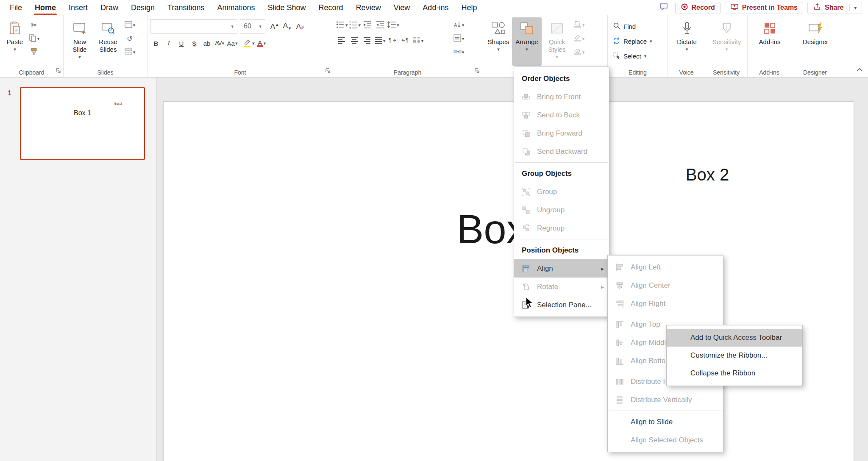 The width and height of the screenshot is (868, 461). Describe the element at coordinates (130, 25) in the screenshot. I see `slide-layout-button: ▾` at that location.